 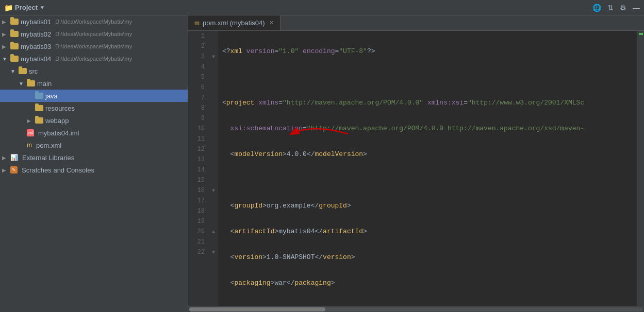 What do you see at coordinates (199, 67) in the screenshot?
I see `line-num-4: 4` at bounding box center [199, 67].